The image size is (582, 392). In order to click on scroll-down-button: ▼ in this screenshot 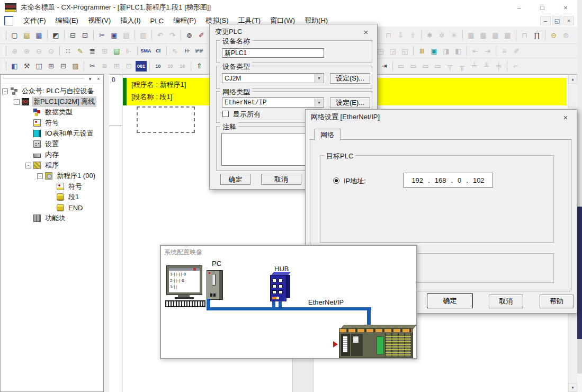, I will do `click(573, 388)`.